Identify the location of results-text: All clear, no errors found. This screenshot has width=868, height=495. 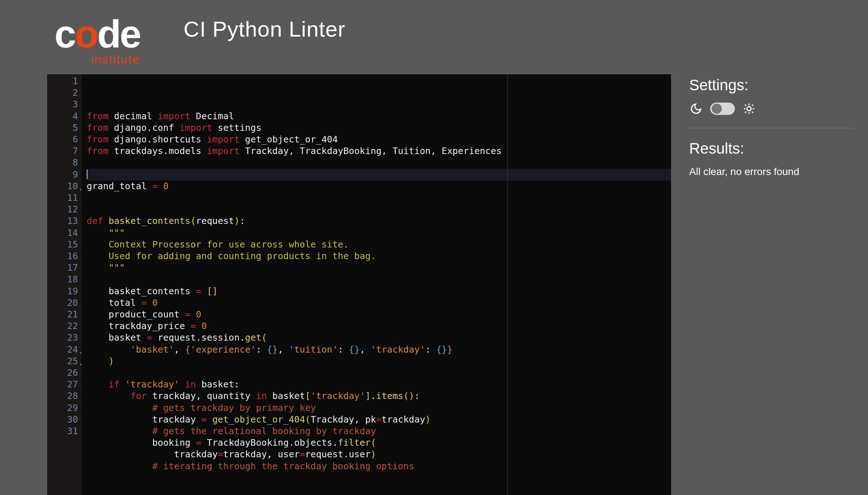
(771, 172).